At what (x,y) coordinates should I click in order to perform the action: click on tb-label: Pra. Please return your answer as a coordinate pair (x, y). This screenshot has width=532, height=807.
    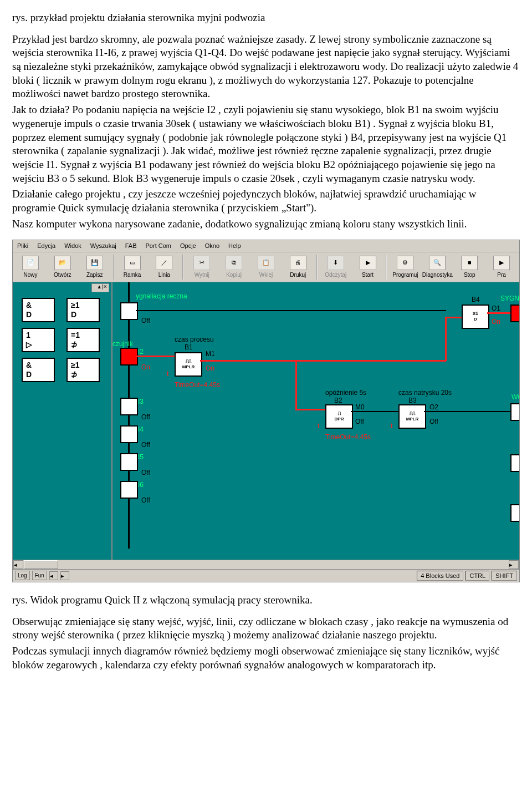
    Looking at the image, I should click on (502, 275).